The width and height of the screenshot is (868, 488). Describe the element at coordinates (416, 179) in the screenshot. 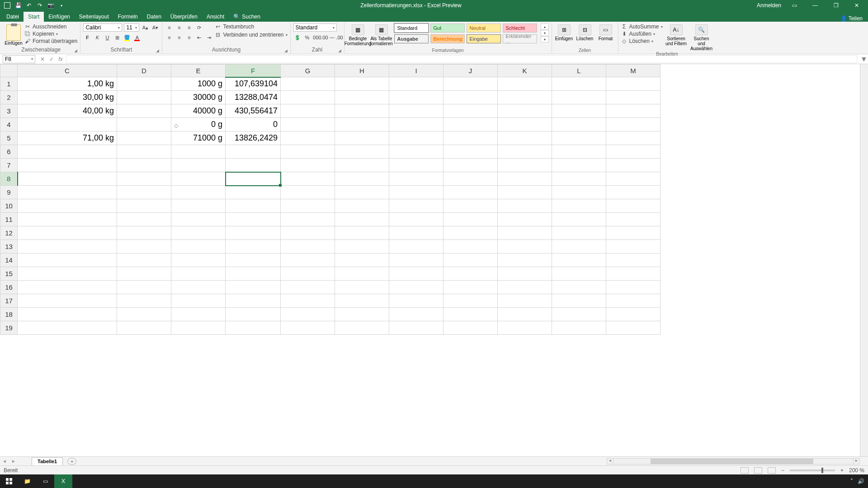

I see `cell-I8` at that location.